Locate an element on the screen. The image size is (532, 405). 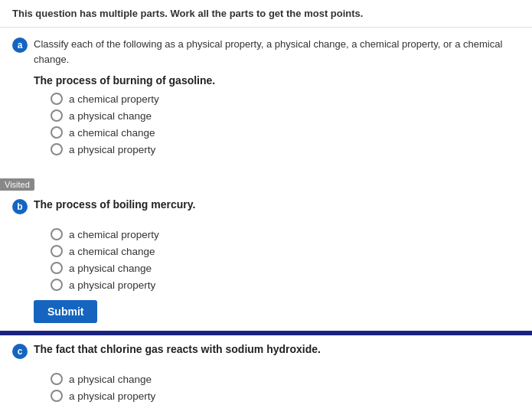
part-b-options: a chemical property a chemical change a … is located at coordinates (285, 260).